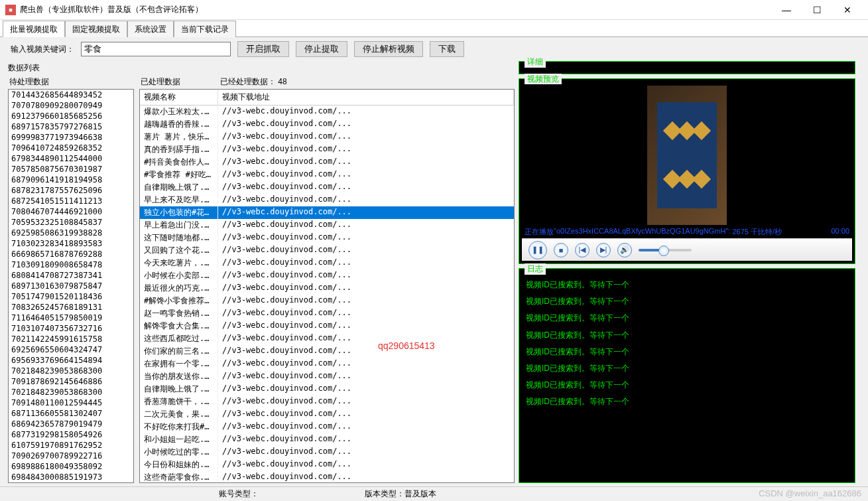 This screenshot has width=868, height=501. Describe the element at coordinates (447, 49) in the screenshot. I see `download-button: 下载` at that location.